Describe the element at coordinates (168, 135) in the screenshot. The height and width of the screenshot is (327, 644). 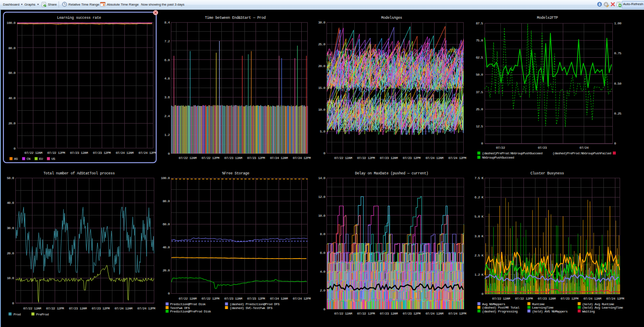
I see `svg-text: 1.2` at that location.